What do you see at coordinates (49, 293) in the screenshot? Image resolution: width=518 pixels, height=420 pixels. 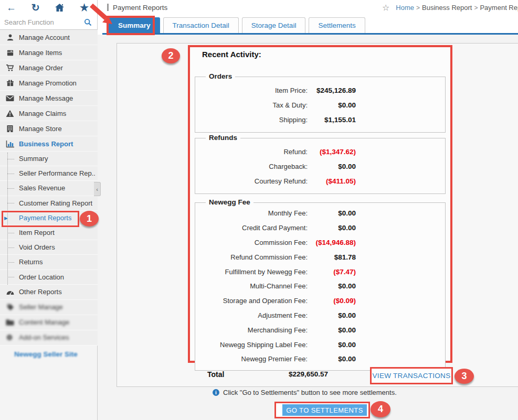 I see `sidebar-item-other-reports: Other Reports` at bounding box center [49, 293].